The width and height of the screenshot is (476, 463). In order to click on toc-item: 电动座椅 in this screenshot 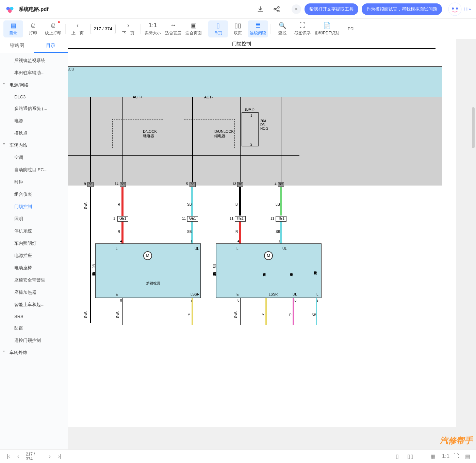, I will do `click(34, 268)`.